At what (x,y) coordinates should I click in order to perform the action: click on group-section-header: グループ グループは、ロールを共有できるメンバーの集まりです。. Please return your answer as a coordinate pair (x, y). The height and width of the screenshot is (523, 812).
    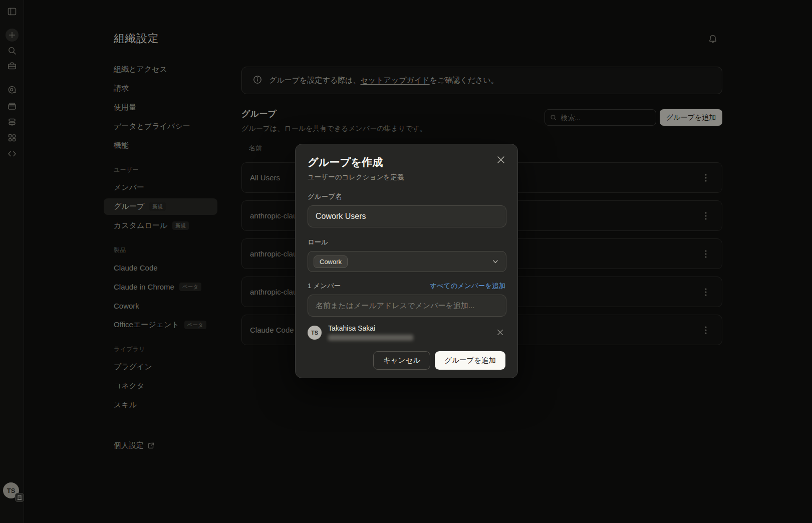
    Looking at the image, I should click on (334, 121).